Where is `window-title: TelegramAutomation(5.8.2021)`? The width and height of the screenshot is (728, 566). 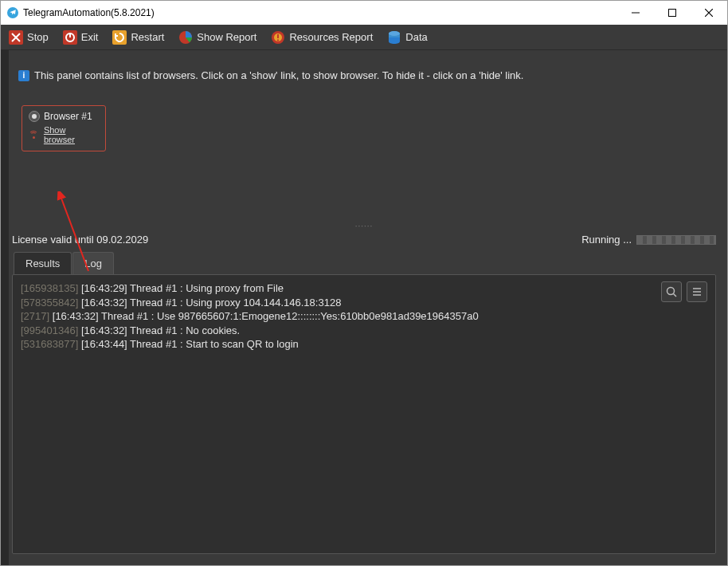 window-title: TelegramAutomation(5.8.2021) is located at coordinates (89, 13).